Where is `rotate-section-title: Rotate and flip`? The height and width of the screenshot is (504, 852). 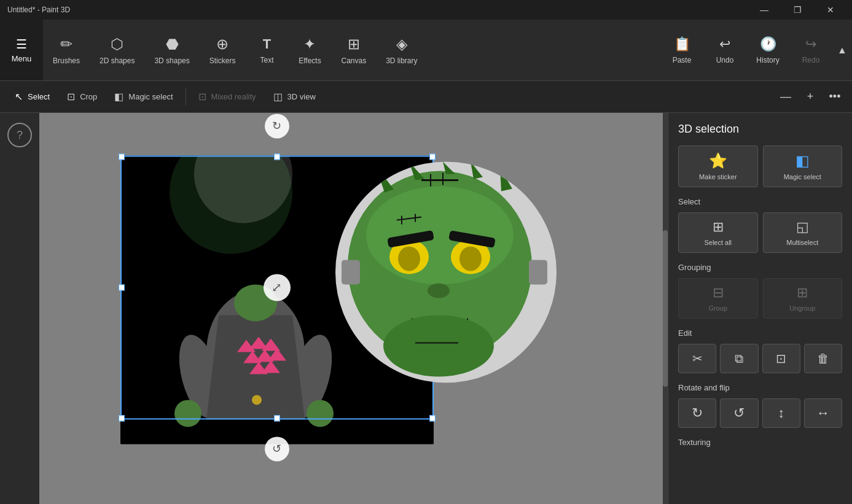 rotate-section-title: Rotate and flip is located at coordinates (760, 388).